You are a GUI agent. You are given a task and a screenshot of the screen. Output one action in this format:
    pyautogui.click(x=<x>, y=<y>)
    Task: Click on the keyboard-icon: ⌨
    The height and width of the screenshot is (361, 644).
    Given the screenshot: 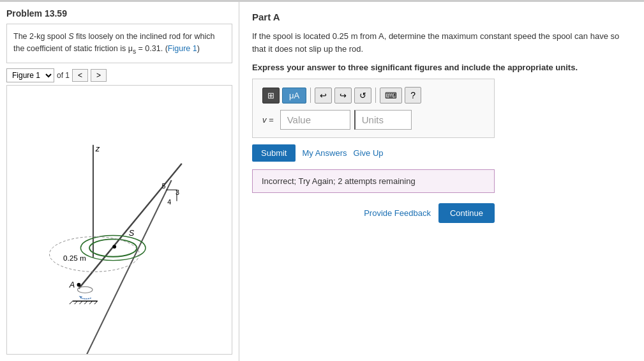 What is the action you would take?
    pyautogui.click(x=391, y=96)
    